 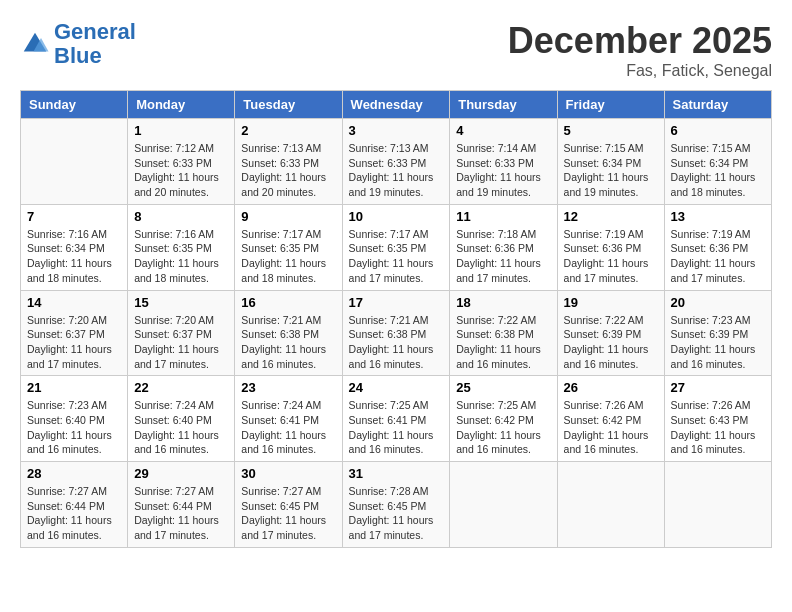 What do you see at coordinates (182, 333) in the screenshot?
I see `day-cell: 15Sunrise: 7:20 AM Sunset: 6:37 PM Dayli…` at bounding box center [182, 333].